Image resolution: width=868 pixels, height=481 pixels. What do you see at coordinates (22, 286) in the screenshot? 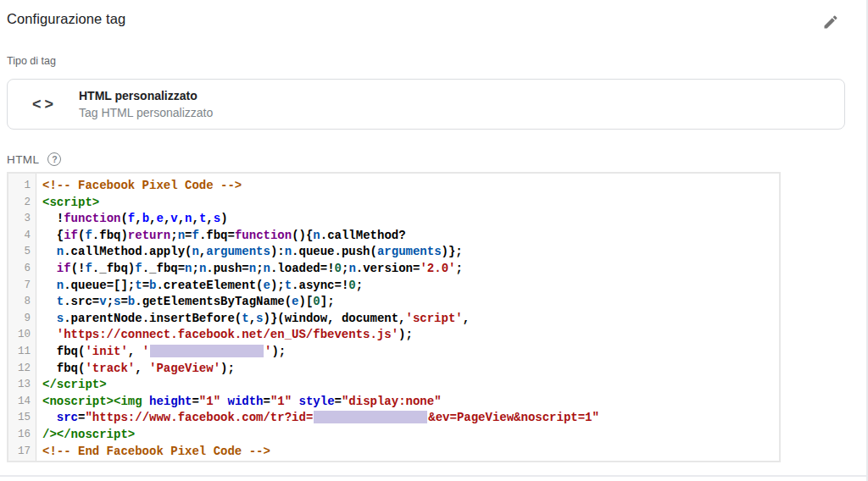
I see `line-number: 7` at bounding box center [22, 286].